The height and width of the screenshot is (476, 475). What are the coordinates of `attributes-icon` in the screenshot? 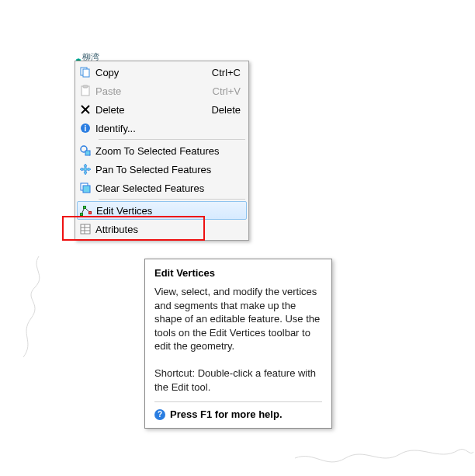 It's located at (85, 229).